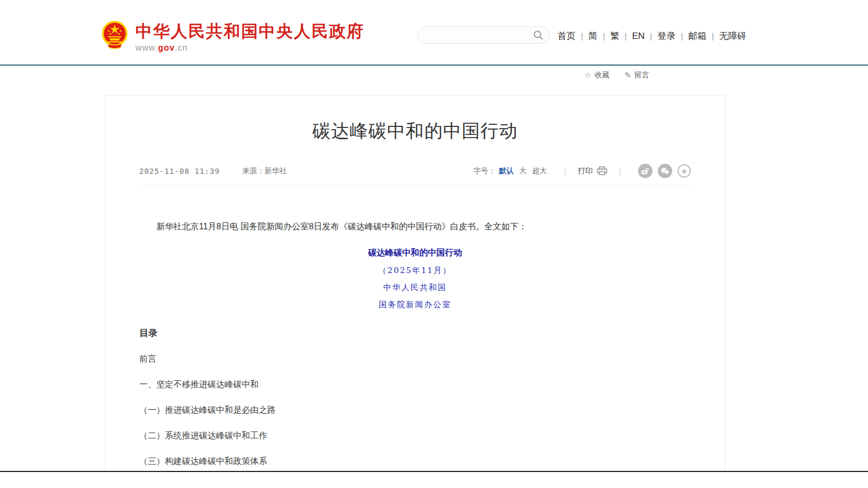 The height and width of the screenshot is (488, 868). I want to click on toc-item-1-2: （二）系统推进碳达峰碳中和工作, so click(415, 436).